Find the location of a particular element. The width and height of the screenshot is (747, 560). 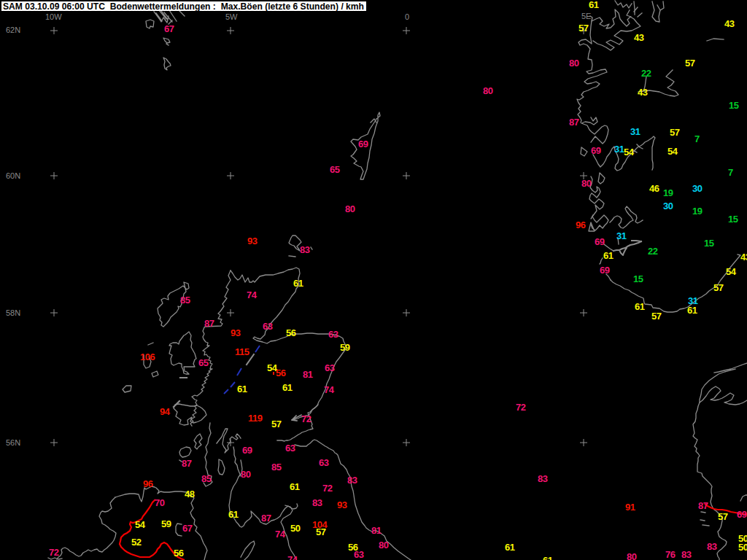

svg-text: 60N is located at coordinates (13, 176).